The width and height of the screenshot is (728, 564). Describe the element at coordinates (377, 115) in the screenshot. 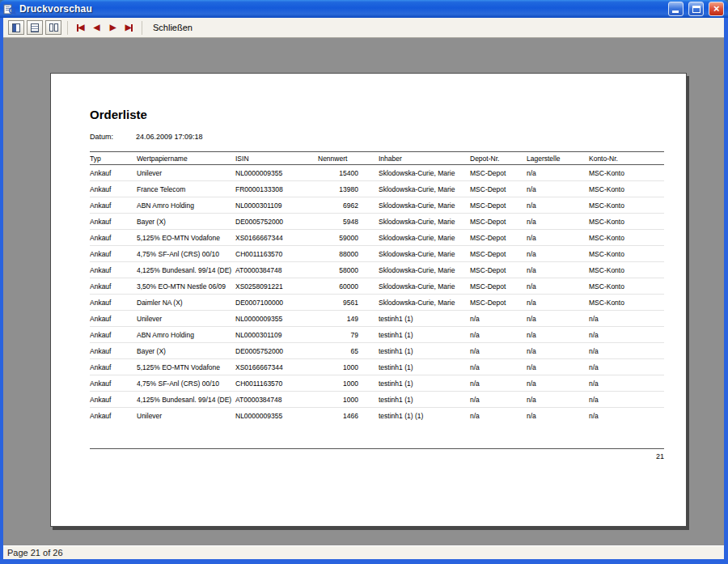

I see `report-title: Orderliste` at that location.